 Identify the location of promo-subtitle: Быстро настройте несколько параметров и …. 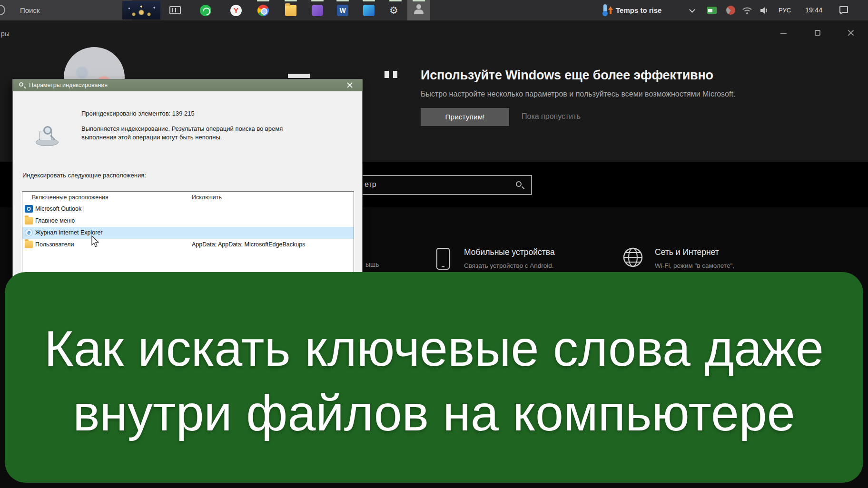
(578, 94).